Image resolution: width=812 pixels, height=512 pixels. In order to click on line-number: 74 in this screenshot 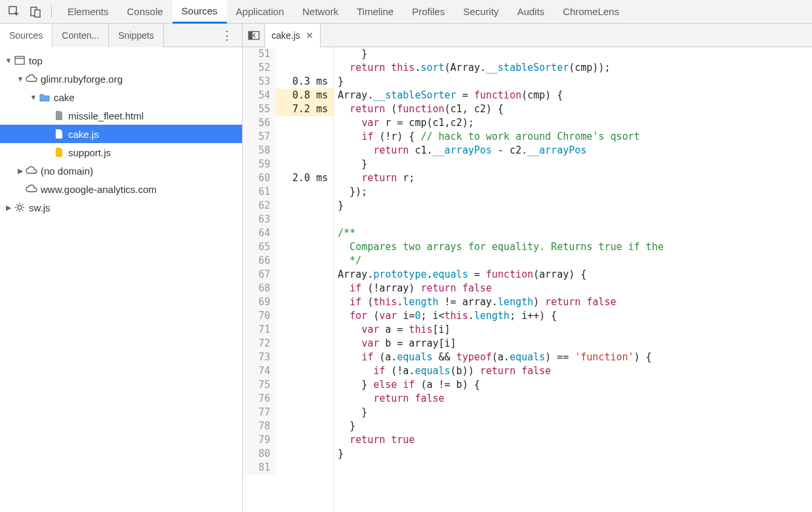, I will do `click(259, 372)`.